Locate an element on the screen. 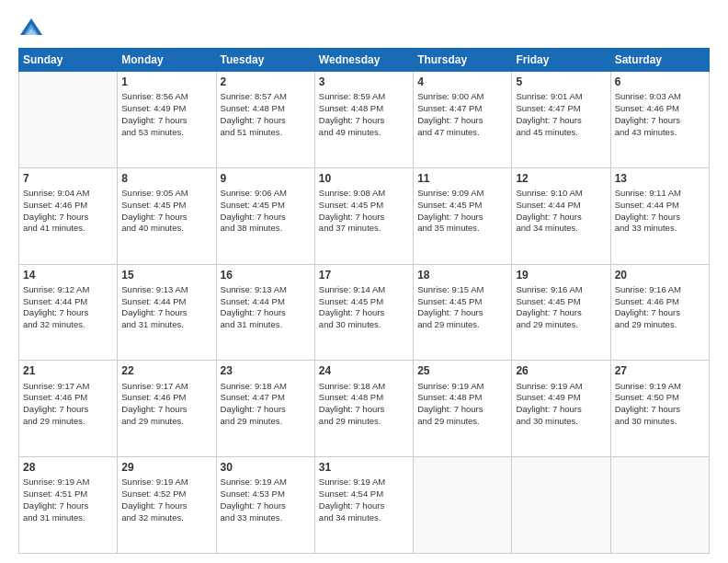 The image size is (728, 563). day-number: 15 is located at coordinates (166, 275).